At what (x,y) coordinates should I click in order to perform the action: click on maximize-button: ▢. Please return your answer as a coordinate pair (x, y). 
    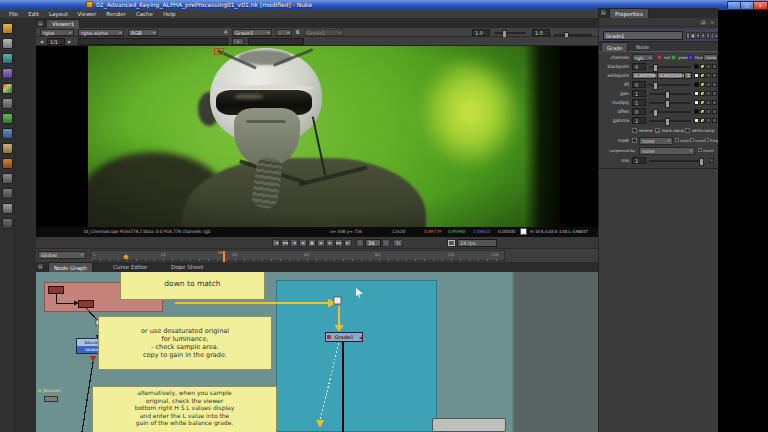
    Looking at the image, I should click on (747, 6).